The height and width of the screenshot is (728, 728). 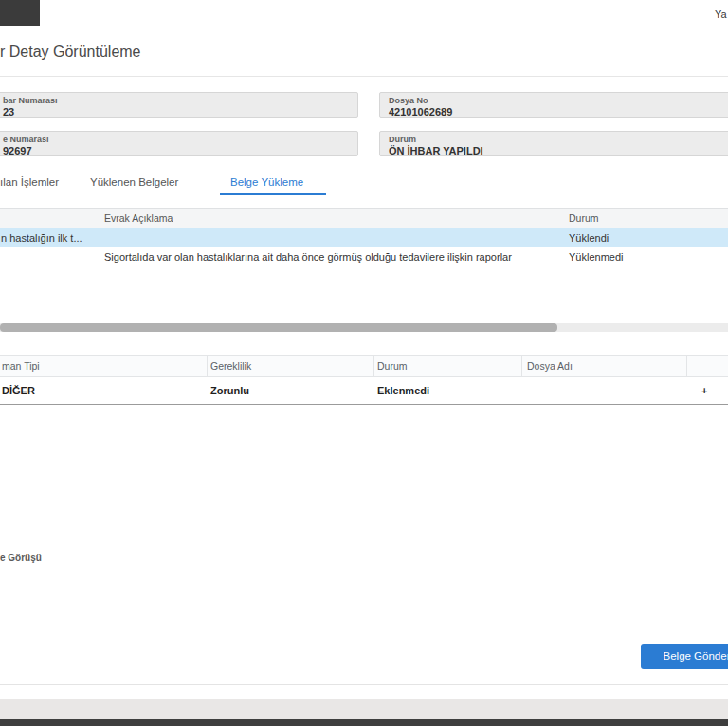 I want to click on field-durum: Durum ÖN İHBAR YAPILDI, so click(x=554, y=144).